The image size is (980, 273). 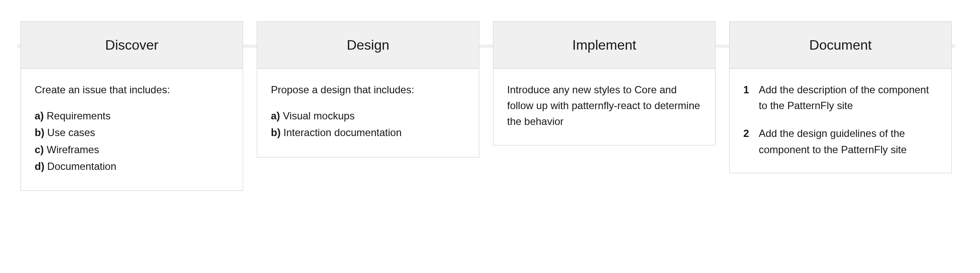 What do you see at coordinates (840, 98) in the screenshot?
I see `numbered-item: 1 Add the description of the component t…` at bounding box center [840, 98].